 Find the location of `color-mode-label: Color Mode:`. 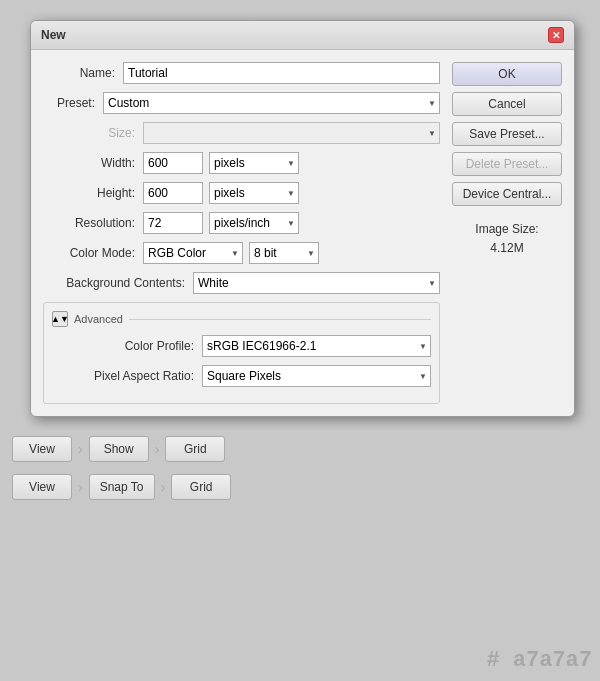

color-mode-label: Color Mode: is located at coordinates (93, 253).